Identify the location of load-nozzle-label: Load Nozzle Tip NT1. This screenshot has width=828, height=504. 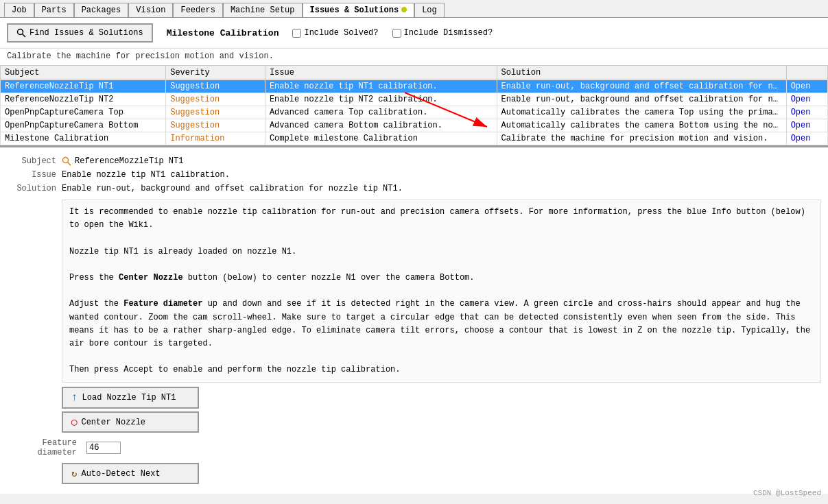
(129, 398).